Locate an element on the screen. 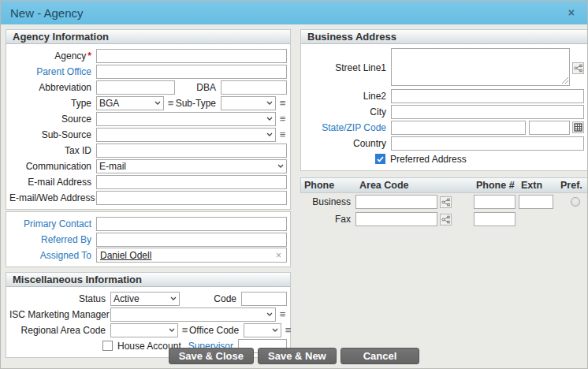 This screenshot has height=369, width=588. zip-lookup-grid-icon is located at coordinates (579, 128).